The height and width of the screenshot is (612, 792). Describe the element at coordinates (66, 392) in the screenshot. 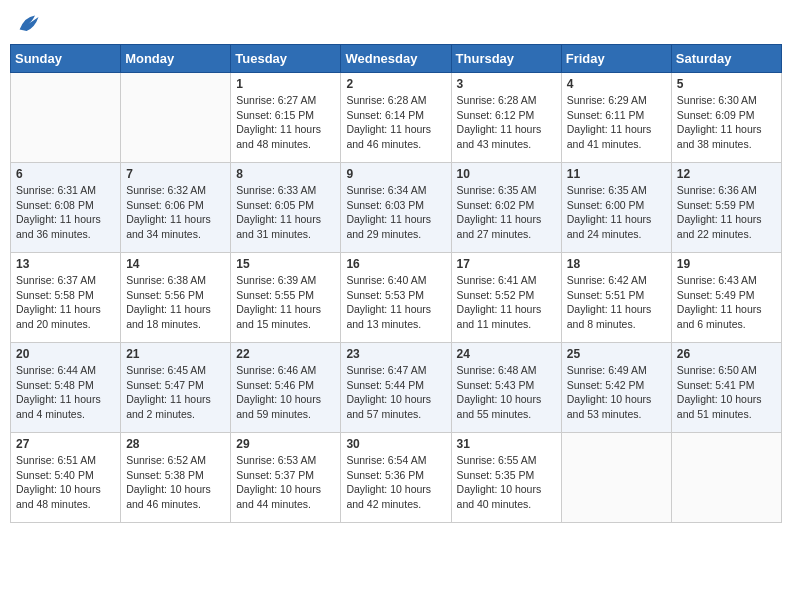

I see `cell-content: Sunrise: 6:44 AM Sunset: 5:48 PM Dayligh…` at that location.